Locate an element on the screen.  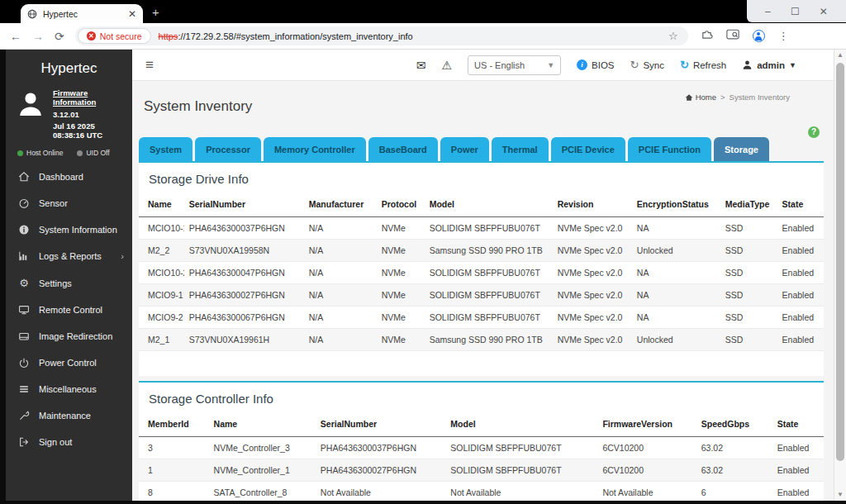
sidebar-item-settings: ⚙ Settings is located at coordinates (69, 283).